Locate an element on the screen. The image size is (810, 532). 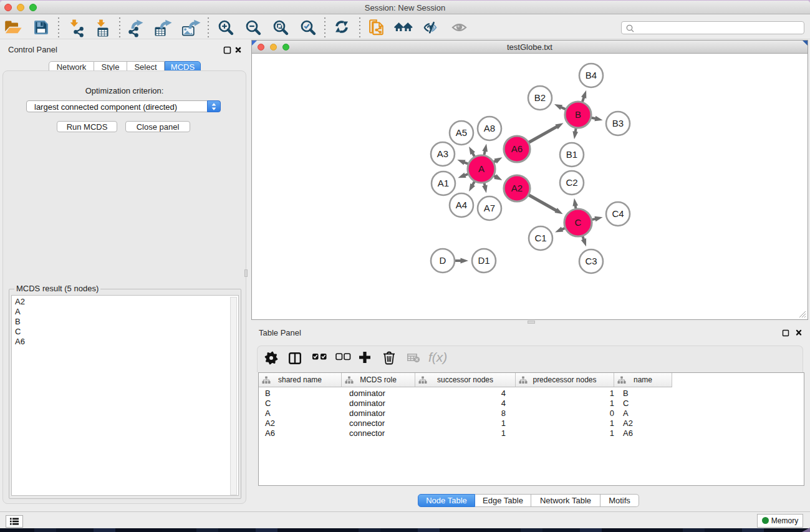
svg-text: A2 is located at coordinates (517, 188).